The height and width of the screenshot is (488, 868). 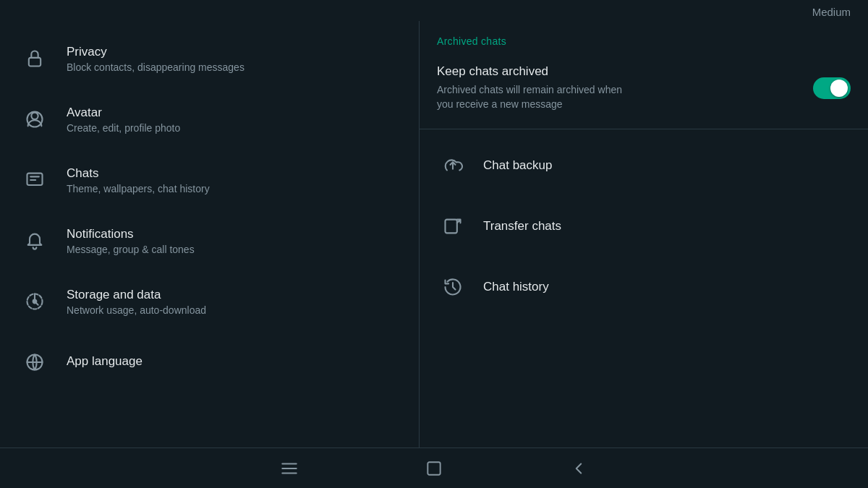 What do you see at coordinates (644, 37) in the screenshot?
I see `archived-chats-label: Archived chats` at bounding box center [644, 37].